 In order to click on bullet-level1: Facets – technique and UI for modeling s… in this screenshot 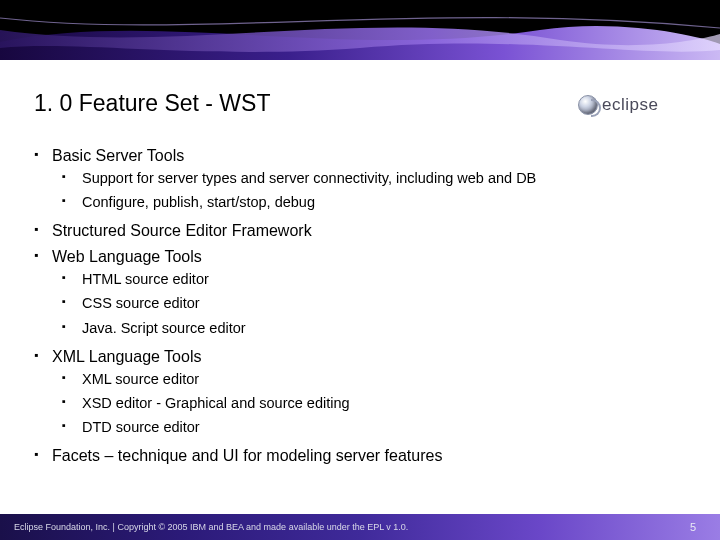, I will do `click(359, 456)`.